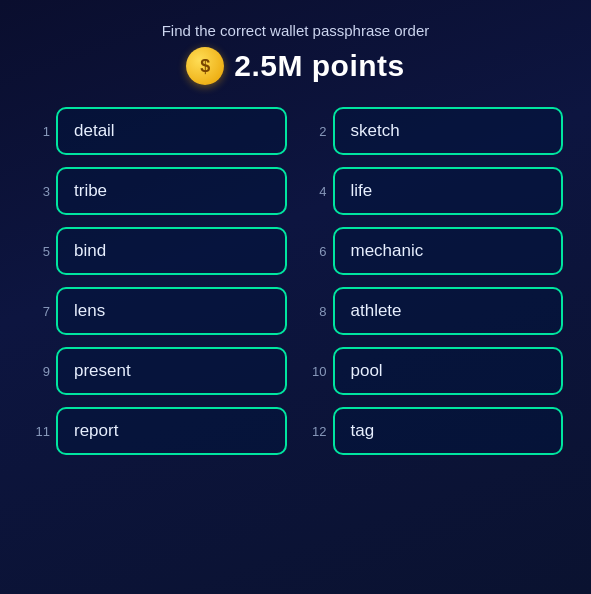 The width and height of the screenshot is (591, 594). Describe the element at coordinates (39, 312) in the screenshot. I see `word-number: 7` at that location.